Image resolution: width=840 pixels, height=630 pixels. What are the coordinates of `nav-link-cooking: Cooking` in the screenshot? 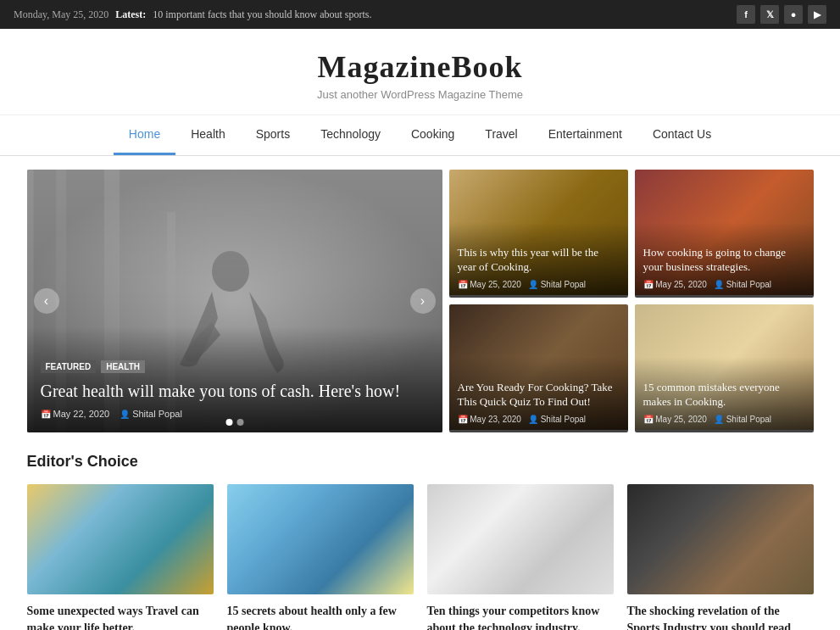 It's located at (432, 136).